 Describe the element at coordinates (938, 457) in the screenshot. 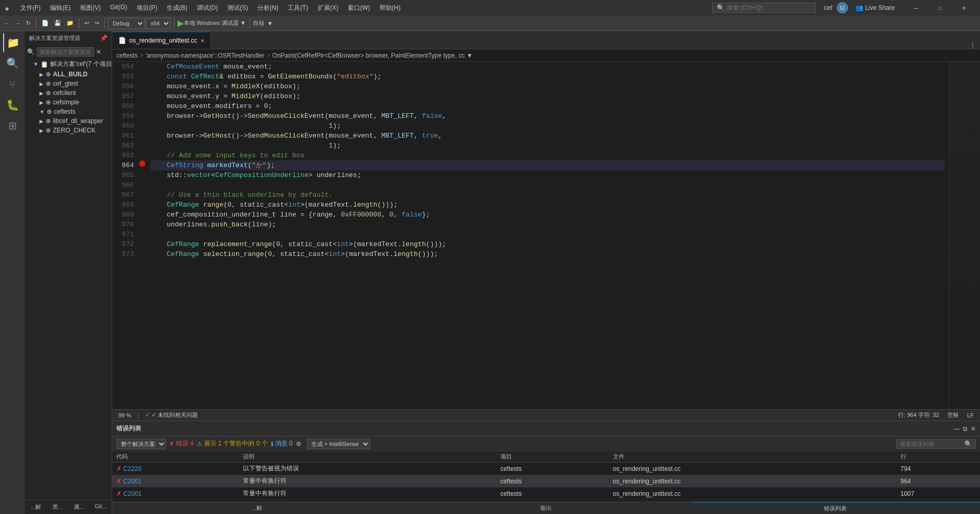

I see `col-line: 行` at that location.